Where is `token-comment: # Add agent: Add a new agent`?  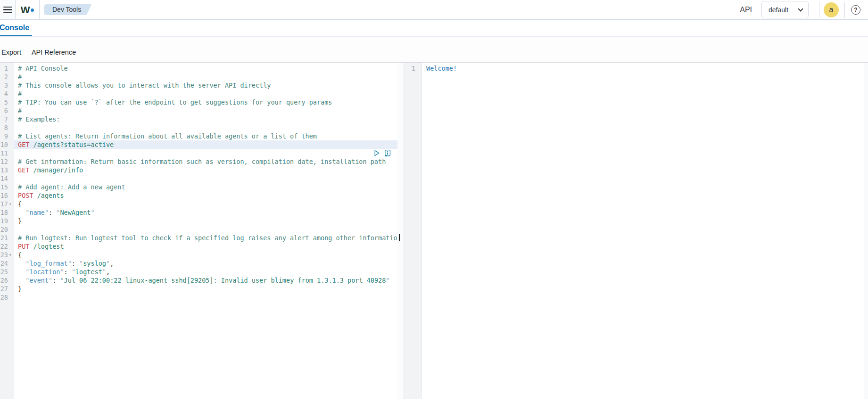 token-comment: # Add agent: Add a new agent is located at coordinates (72, 187).